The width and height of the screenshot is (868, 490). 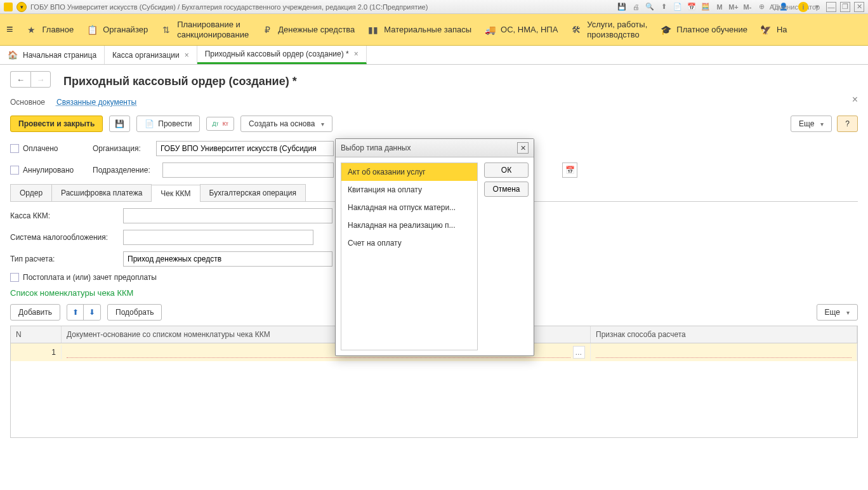 What do you see at coordinates (253, 193) in the screenshot?
I see `tab-accounting: Бухгалтерская операция` at bounding box center [253, 193].